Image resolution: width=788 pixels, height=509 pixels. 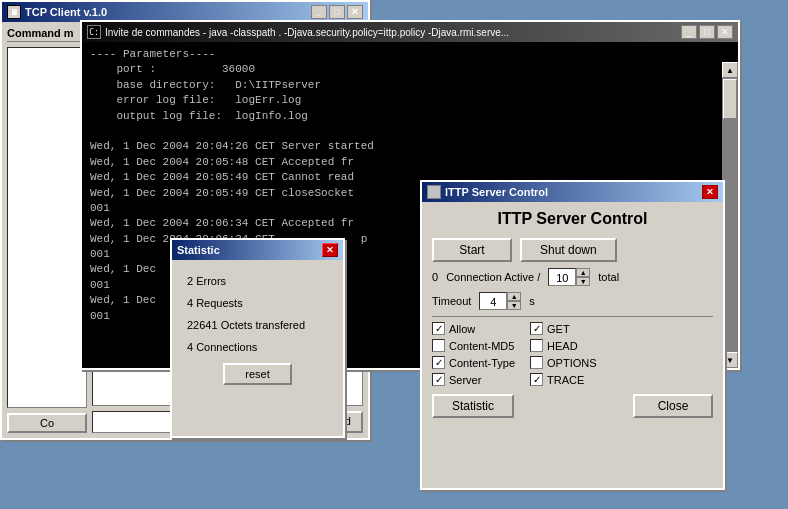 What do you see at coordinates (562, 346) in the screenshot?
I see `head-label: HEAD` at bounding box center [562, 346].